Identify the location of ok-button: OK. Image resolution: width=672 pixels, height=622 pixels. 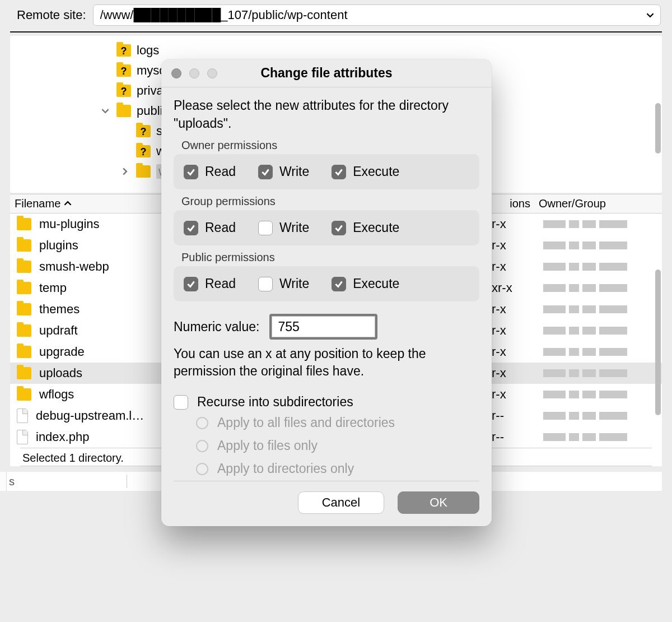
(438, 503).